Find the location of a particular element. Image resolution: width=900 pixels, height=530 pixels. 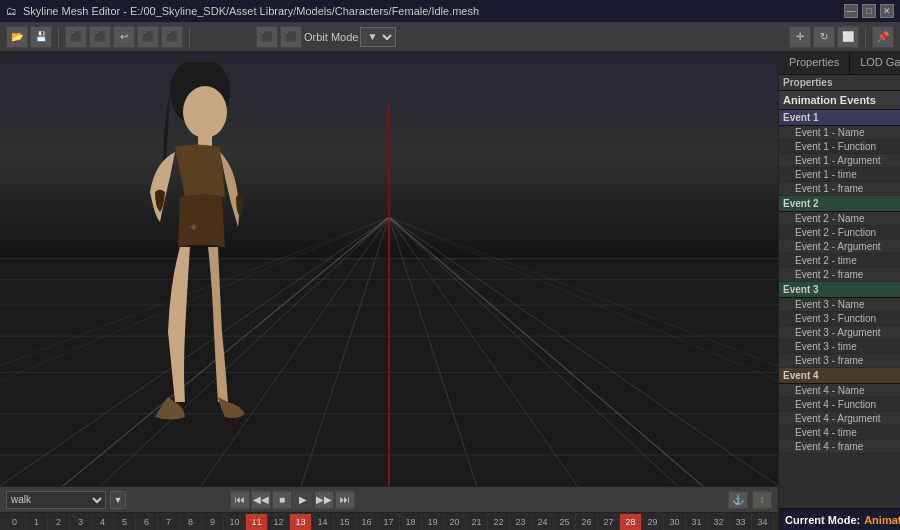

event-group-label-4: Event 4 is located at coordinates (801, 376).